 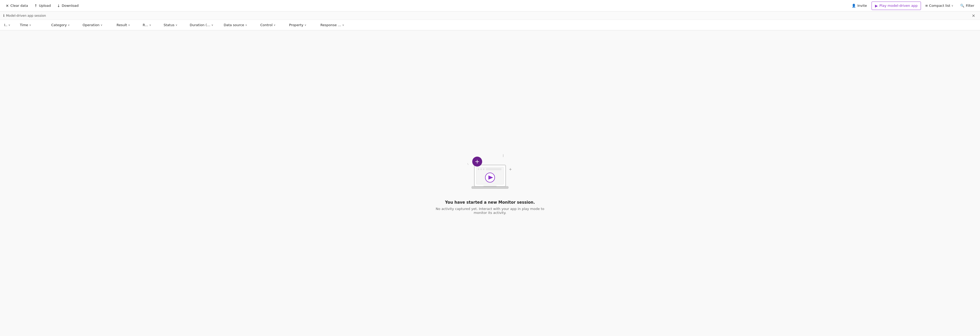 I want to click on toolbar: ✕ Clear data ↑ Upload ↓ Download 👤 Invit…, so click(x=490, y=6).